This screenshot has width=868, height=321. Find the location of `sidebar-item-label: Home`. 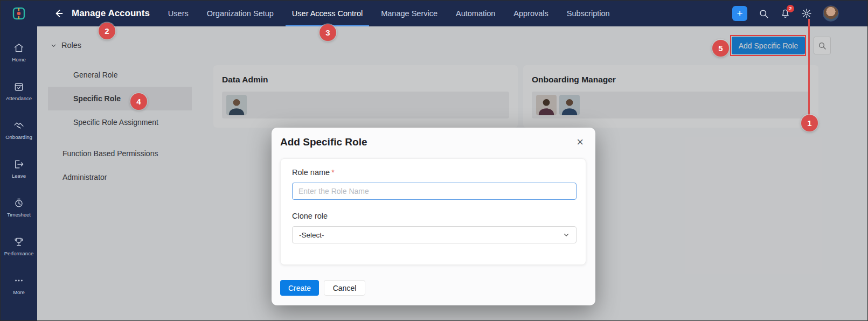

sidebar-item-label: Home is located at coordinates (18, 59).